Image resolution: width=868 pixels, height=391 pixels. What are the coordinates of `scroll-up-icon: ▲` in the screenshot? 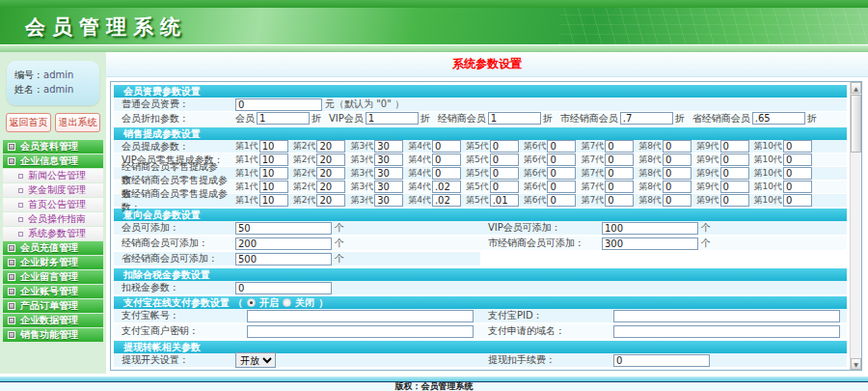 It's located at (856, 88).